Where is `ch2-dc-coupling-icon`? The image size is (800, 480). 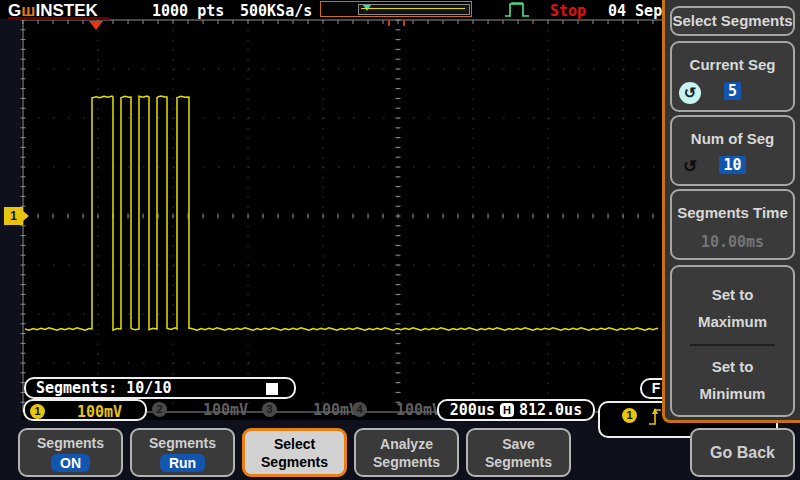 ch2-dc-coupling-icon is located at coordinates (188, 410).